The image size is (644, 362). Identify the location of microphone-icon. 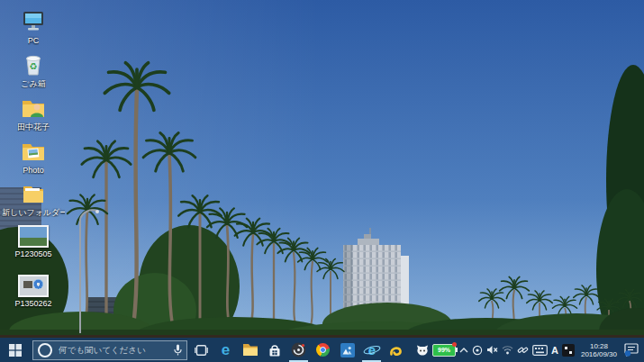
(178, 349).